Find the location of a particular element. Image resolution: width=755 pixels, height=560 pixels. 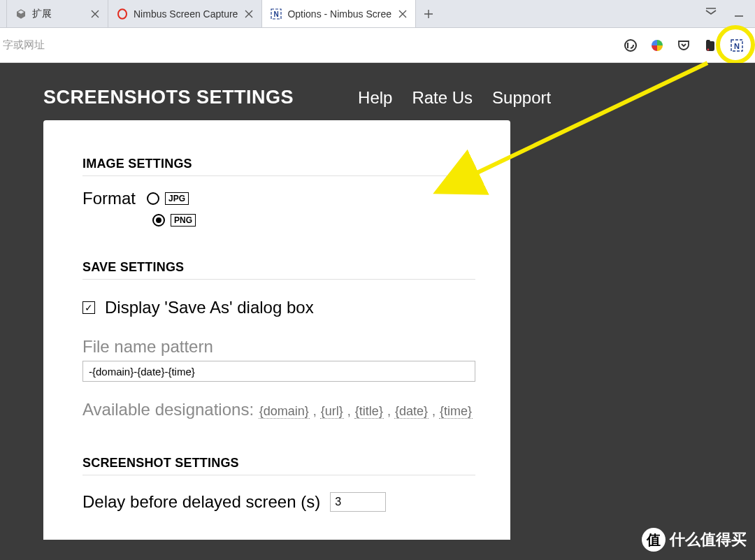

available-designations: Available designations: {domain} , {url}… is located at coordinates (279, 410).